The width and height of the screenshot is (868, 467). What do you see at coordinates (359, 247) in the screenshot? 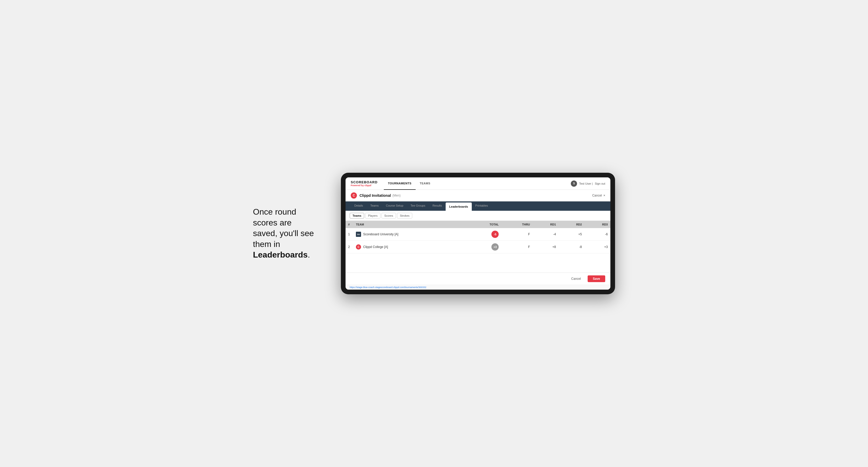
I see `team-logo-c: C` at bounding box center [359, 247].